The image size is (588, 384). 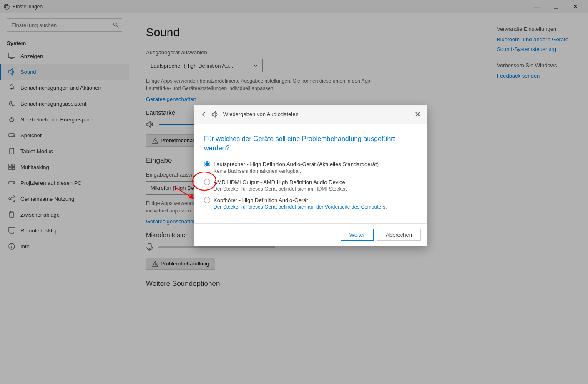 What do you see at coordinates (315, 207) in the screenshot?
I see `radio-sub-kopfhoerer: Der Stecker für dieses Gerät befindet si…` at bounding box center [315, 207].